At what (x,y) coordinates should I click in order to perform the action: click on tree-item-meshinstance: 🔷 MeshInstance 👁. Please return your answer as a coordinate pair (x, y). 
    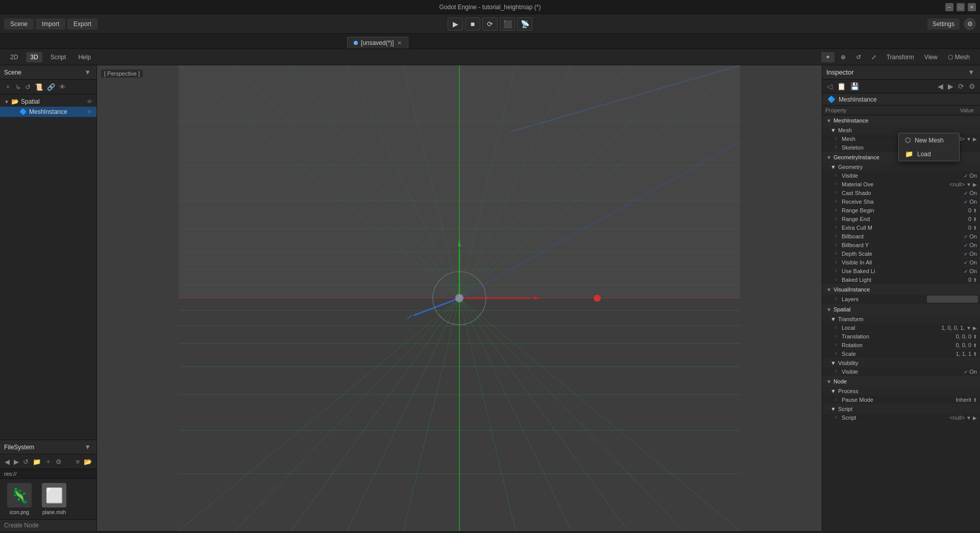
    Looking at the image, I should click on (48, 112).